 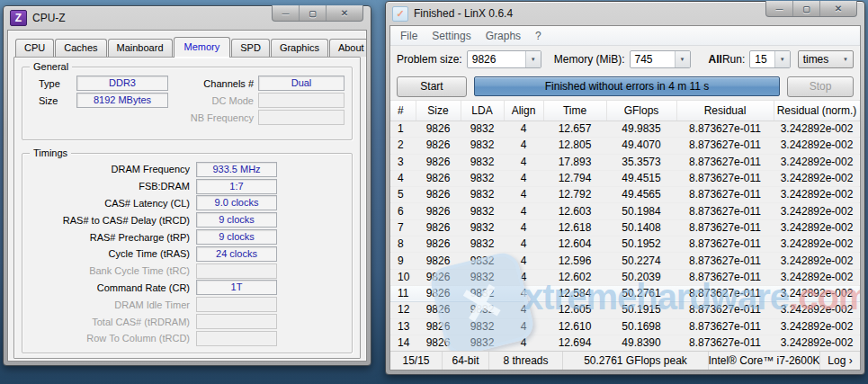 What do you see at coordinates (250, 48) in the screenshot?
I see `tab-spd: SPD` at bounding box center [250, 48].